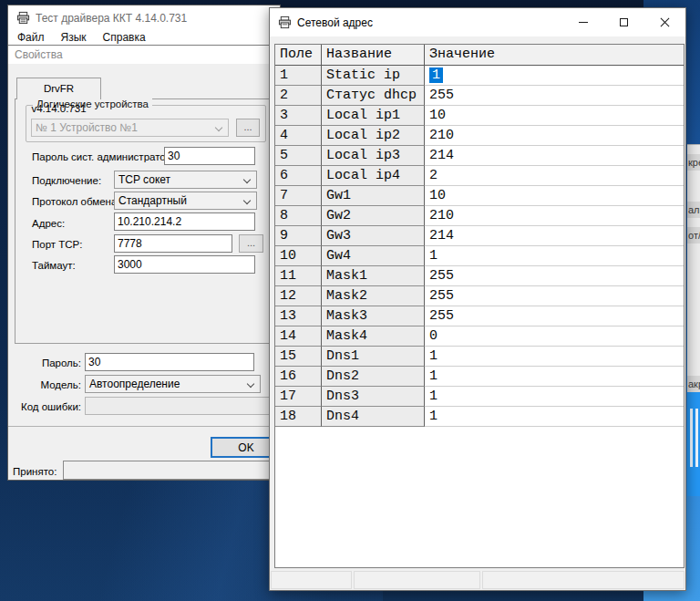 This screenshot has height=601, width=700. I want to click on cell-field: 4, so click(299, 136).